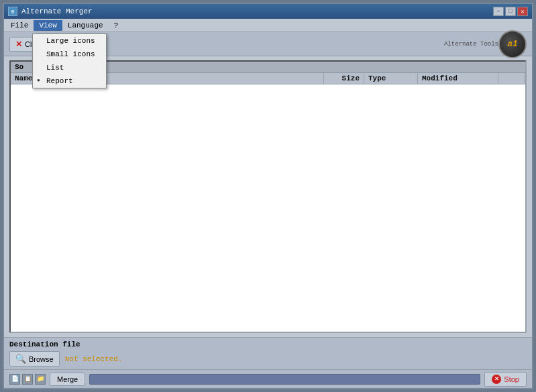 Image resolution: width=536 pixels, height=392 pixels. Describe the element at coordinates (511, 11) in the screenshot. I see `maximize-button: □` at that location.